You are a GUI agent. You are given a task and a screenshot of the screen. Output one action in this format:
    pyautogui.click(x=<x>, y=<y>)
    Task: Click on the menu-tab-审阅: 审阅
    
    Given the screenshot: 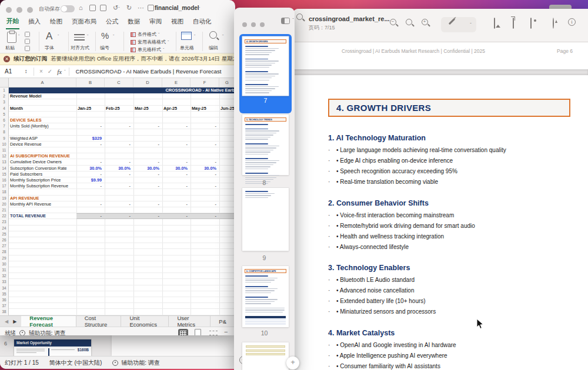 What is the action you would take?
    pyautogui.click(x=155, y=22)
    